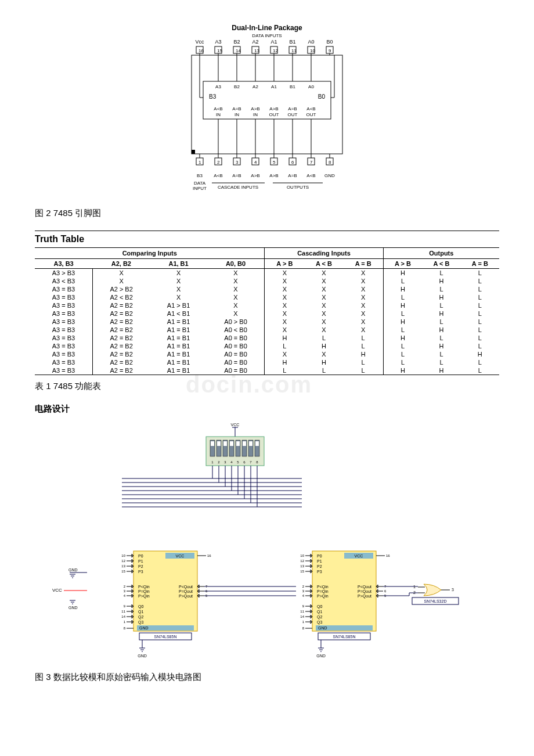 Image resolution: width=534 pixels, height=756 pixels. Describe the element at coordinates (267, 36) in the screenshot. I see `svg-text: DATA INPUTS` at that location.